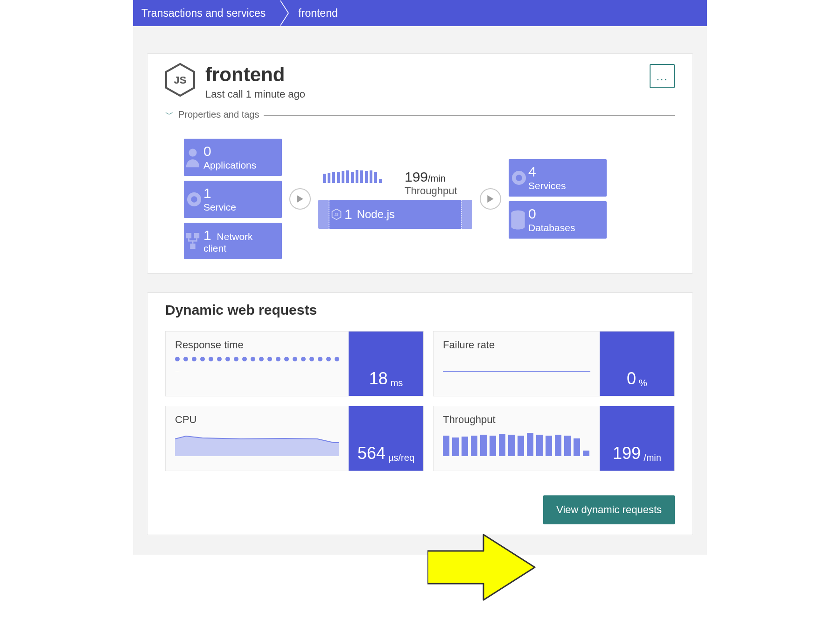 Image resolution: width=840 pixels, height=642 pixels. What do you see at coordinates (637, 438) in the screenshot?
I see `metric-value: 199/min` at bounding box center [637, 438].